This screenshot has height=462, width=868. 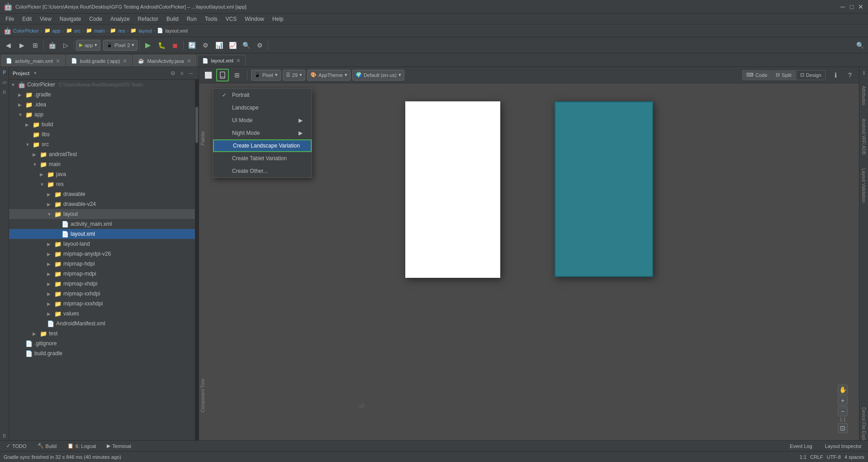 What do you see at coordinates (843, 446) in the screenshot?
I see `layout-inspector-tab: Layout Inspector` at bounding box center [843, 446].